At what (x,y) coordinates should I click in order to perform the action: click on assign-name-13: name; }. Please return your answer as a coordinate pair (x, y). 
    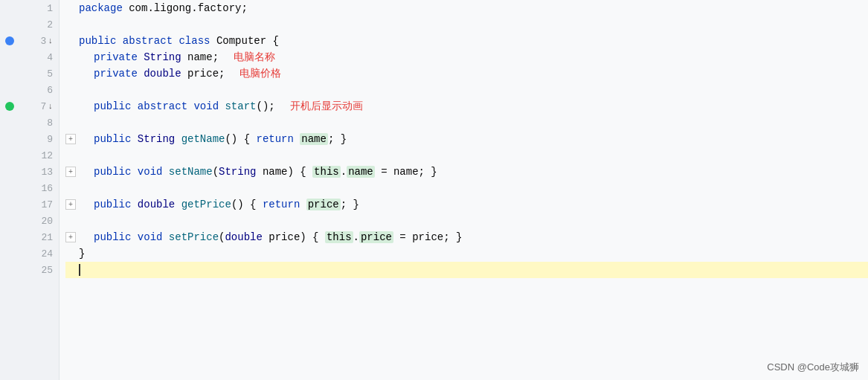
    Looking at the image, I should click on (415, 172).